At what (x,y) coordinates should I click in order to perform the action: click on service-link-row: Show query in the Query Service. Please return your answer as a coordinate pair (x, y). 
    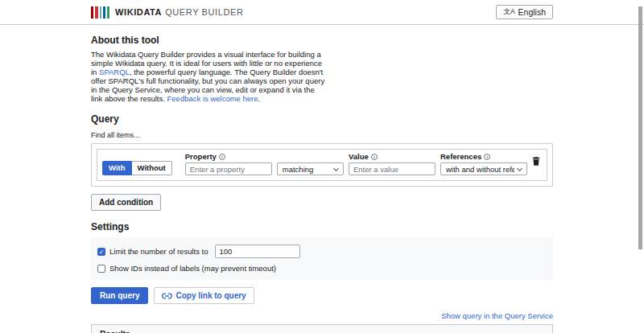
    Looking at the image, I should click on (322, 315).